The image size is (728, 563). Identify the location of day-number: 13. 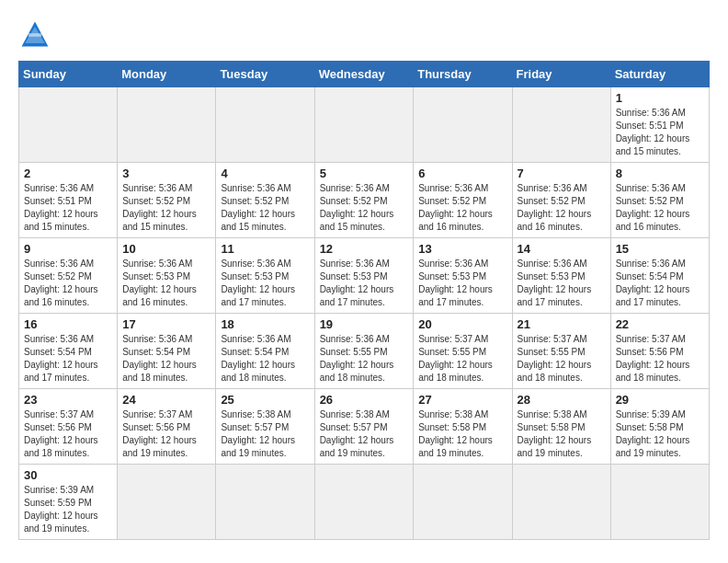
(462, 248).